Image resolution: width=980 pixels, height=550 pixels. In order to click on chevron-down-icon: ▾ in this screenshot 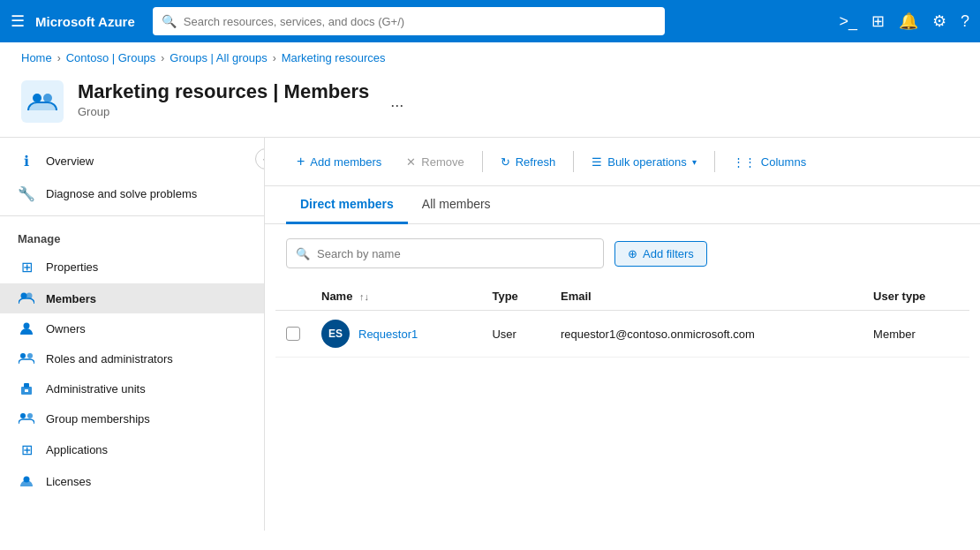, I will do `click(694, 162)`.